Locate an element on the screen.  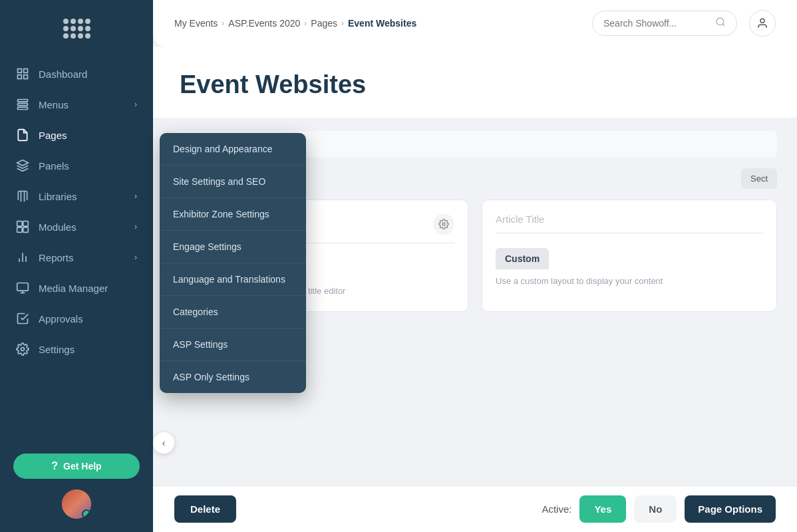
article-title-row: Article Title is located at coordinates (629, 219).